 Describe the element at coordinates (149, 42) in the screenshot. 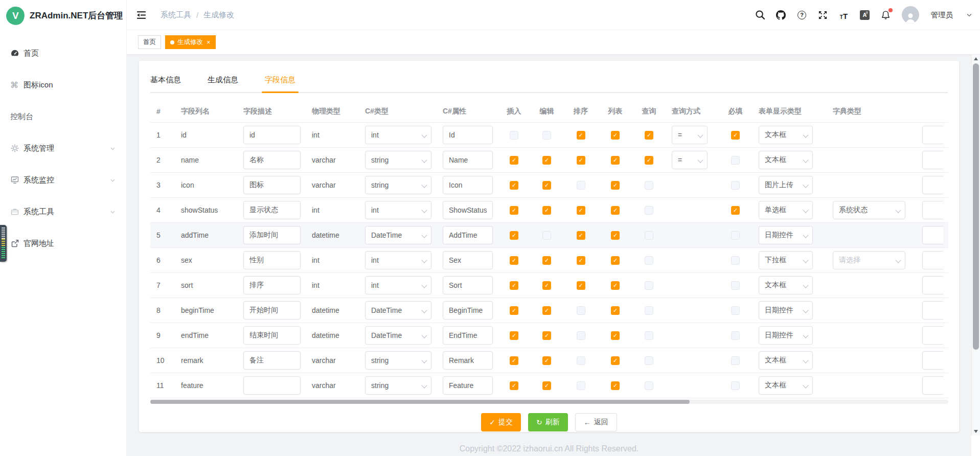

I see `tag-0: 首页` at that location.